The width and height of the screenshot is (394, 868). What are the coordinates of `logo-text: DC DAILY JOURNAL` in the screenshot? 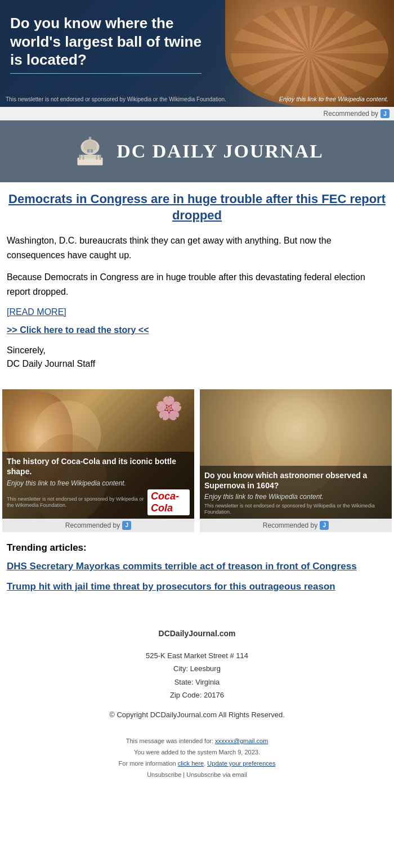 It's located at (220, 151).